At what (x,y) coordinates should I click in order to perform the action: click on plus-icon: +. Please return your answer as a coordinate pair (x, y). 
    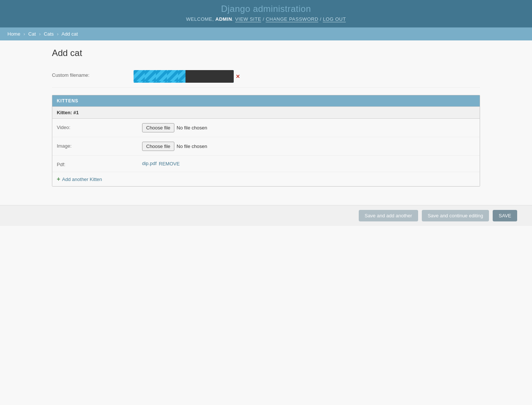
    Looking at the image, I should click on (59, 179).